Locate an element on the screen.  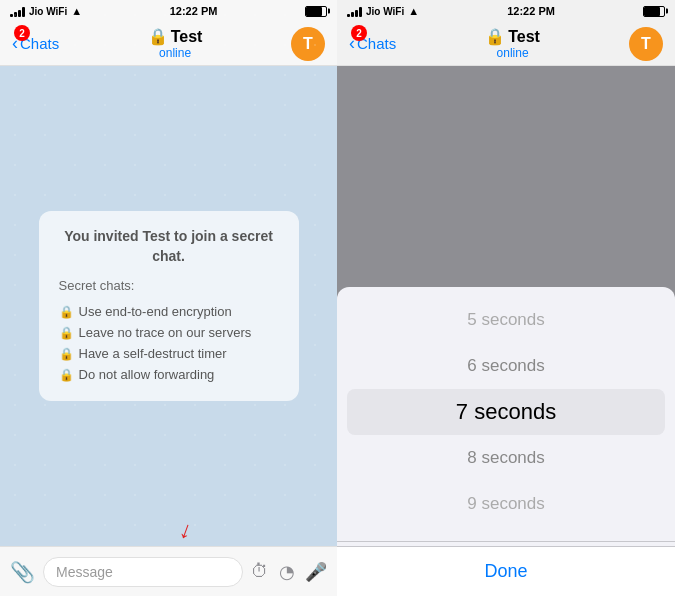
list-item: 🔒 Leave no trace on our servers is located at coordinates (169, 332).